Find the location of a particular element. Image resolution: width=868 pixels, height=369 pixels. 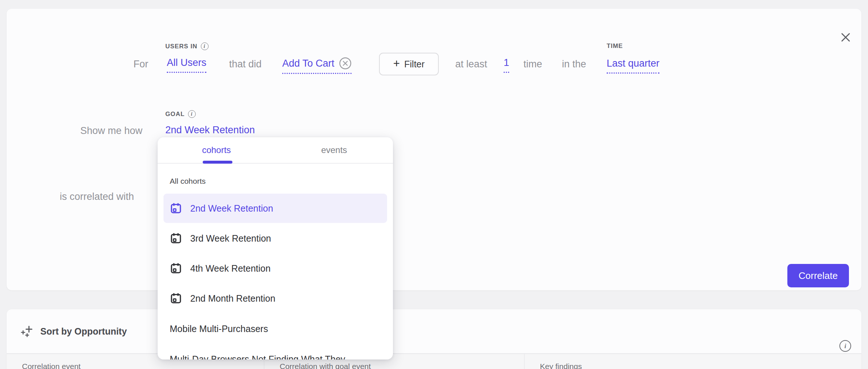

in-the-word: in the is located at coordinates (574, 64).